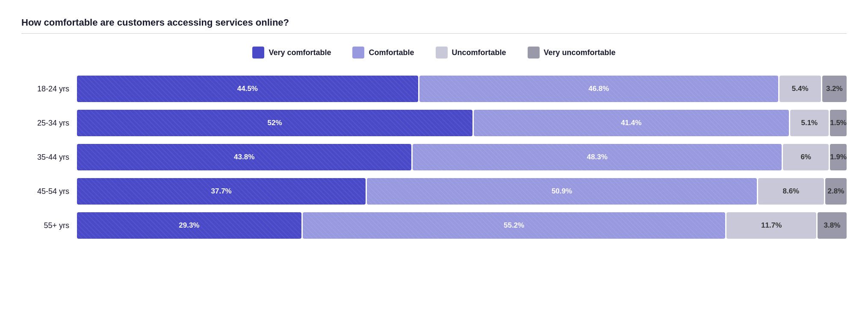  Describe the element at coordinates (810, 123) in the screenshot. I see `bar-uncomfortable-row-1: 5.1%` at that location.